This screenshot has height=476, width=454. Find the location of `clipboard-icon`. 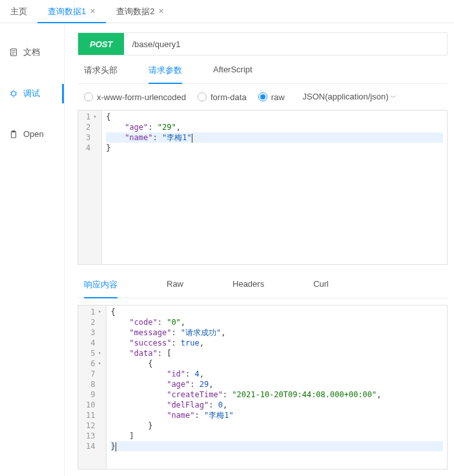

clipboard-icon is located at coordinates (14, 134).